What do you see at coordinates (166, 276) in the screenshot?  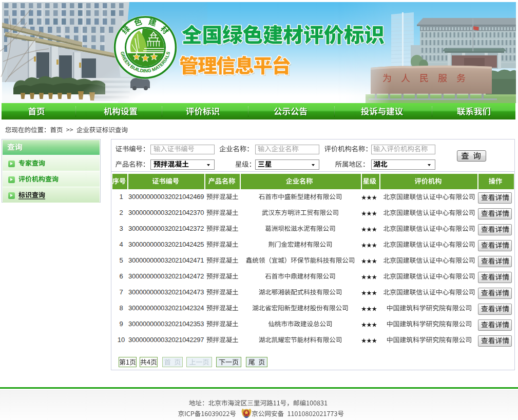 I see `svg-text: 300000000032021042472` at bounding box center [166, 276].